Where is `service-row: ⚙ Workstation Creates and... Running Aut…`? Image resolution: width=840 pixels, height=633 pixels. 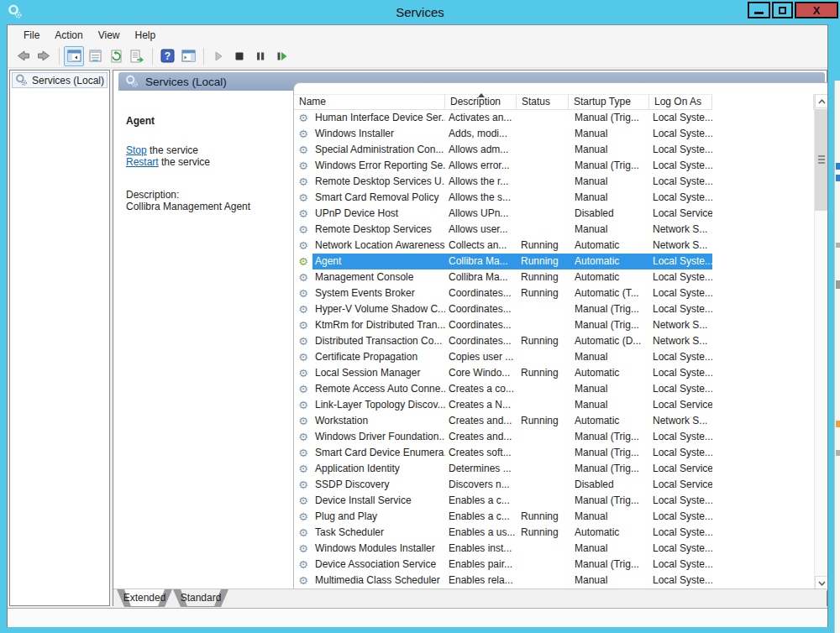
service-row: ⚙ Workstation Creates and... Running Aut… is located at coordinates (554, 421).